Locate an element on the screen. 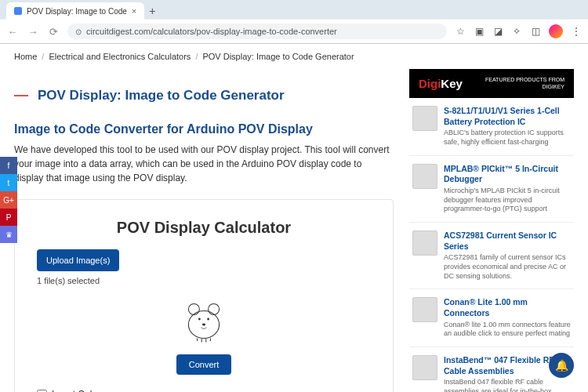  file-status: 1 file(s) selected is located at coordinates (204, 281).